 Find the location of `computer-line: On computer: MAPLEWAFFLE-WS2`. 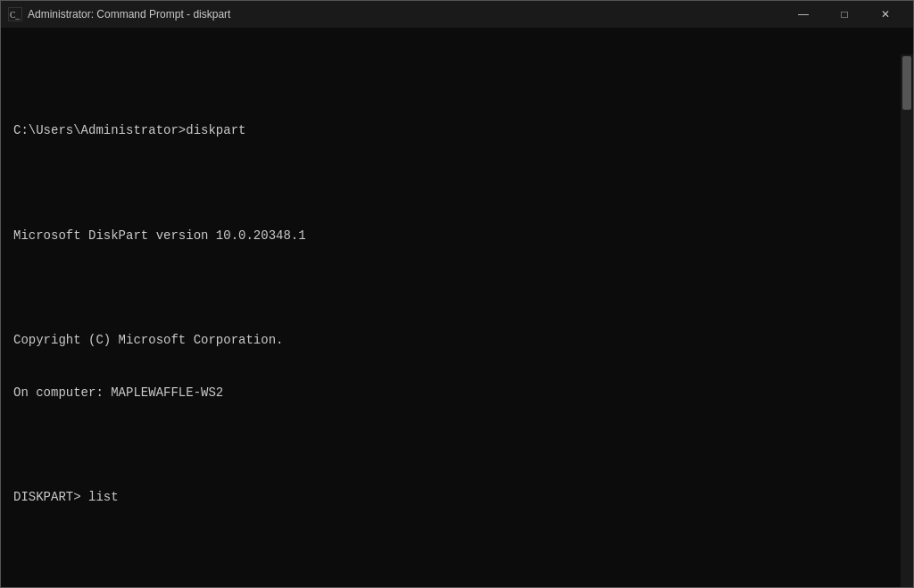

computer-line: On computer: MAPLEWAFFLE-WS2 is located at coordinates (453, 393).